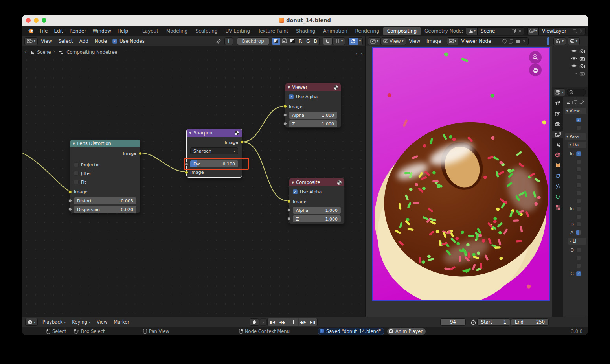  I want to click on slider-box, so click(579, 233).